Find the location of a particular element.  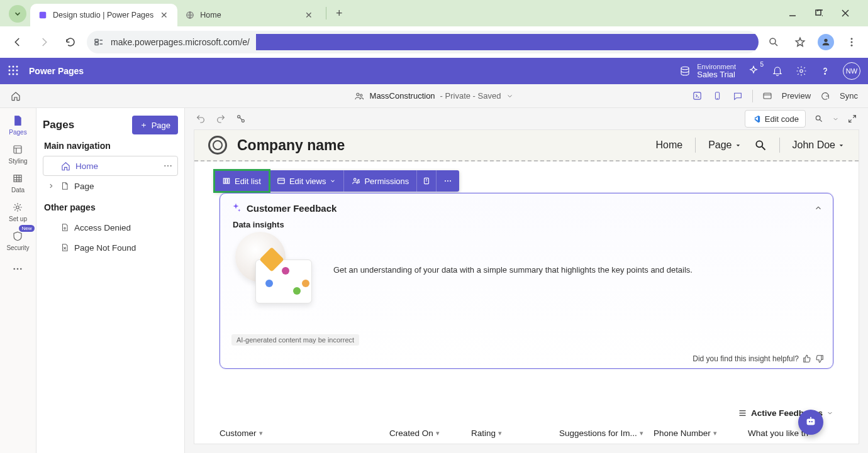

mobile-preview-icon is located at coordinates (718, 96).